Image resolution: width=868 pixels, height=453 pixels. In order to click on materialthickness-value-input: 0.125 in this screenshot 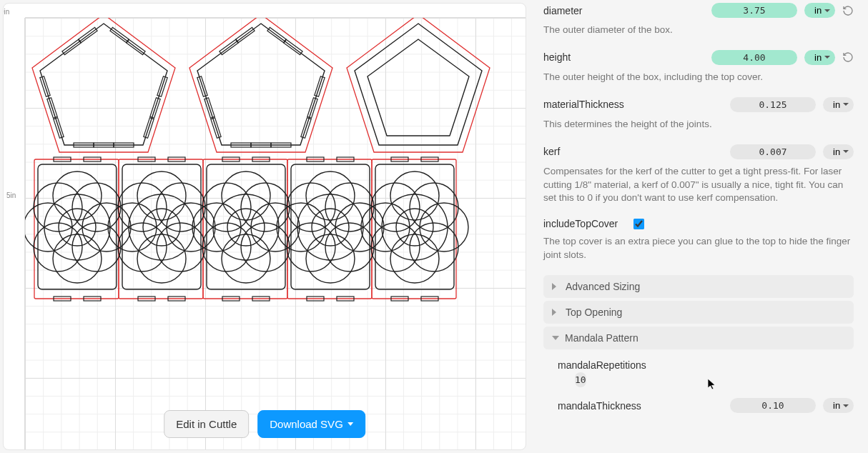, I will do `click(773, 104)`.